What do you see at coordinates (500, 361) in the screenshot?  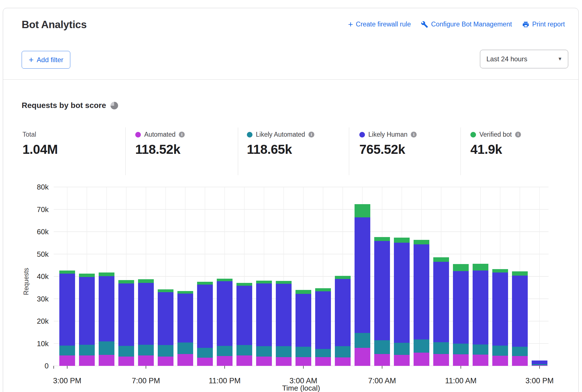 I see `bar-automated-100PM` at bounding box center [500, 361].